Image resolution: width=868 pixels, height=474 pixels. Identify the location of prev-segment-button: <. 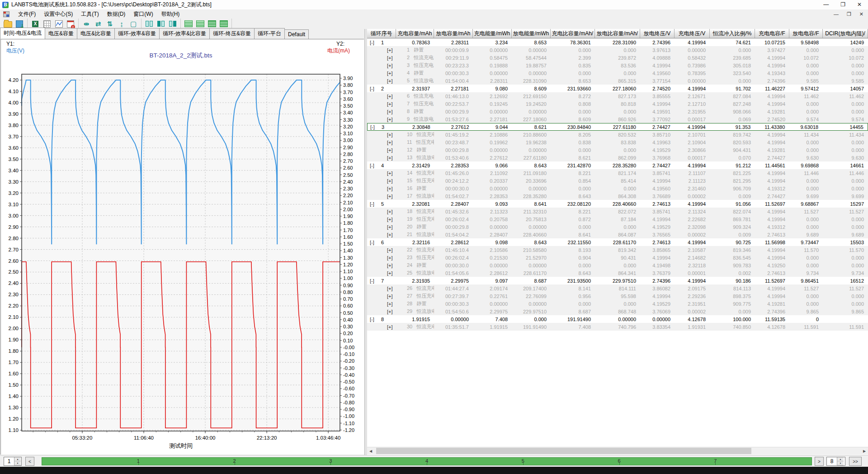
(30, 461).